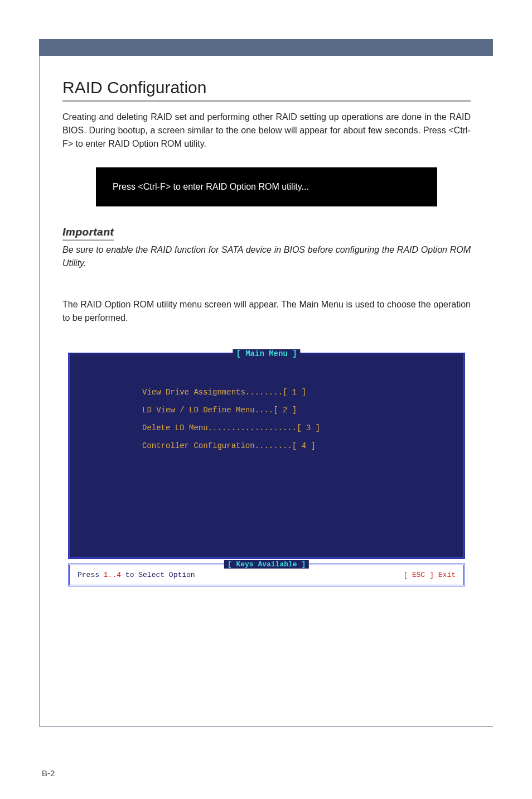 This screenshot has height=799, width=532. What do you see at coordinates (267, 575) in the screenshot?
I see `bios-keys-box: [ Keys Available ] Press 1..4 to Select …` at bounding box center [267, 575].